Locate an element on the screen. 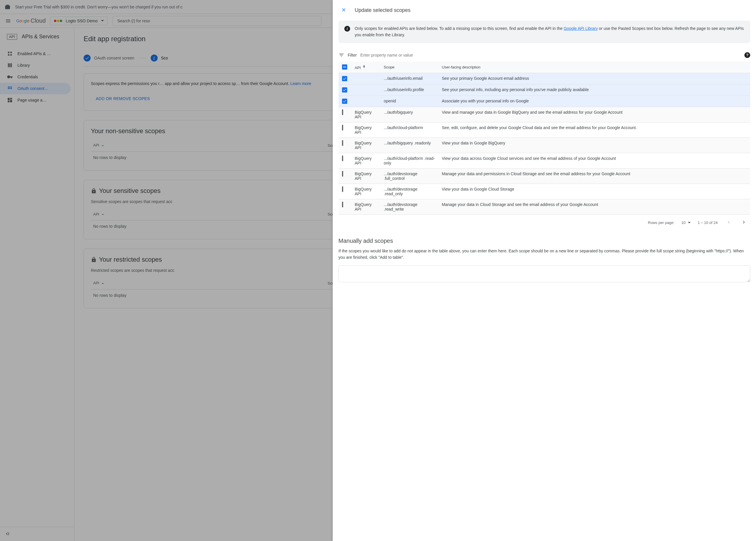 Image resolution: width=756 pixels, height=541 pixels. select-all-header is located at coordinates (345, 67).